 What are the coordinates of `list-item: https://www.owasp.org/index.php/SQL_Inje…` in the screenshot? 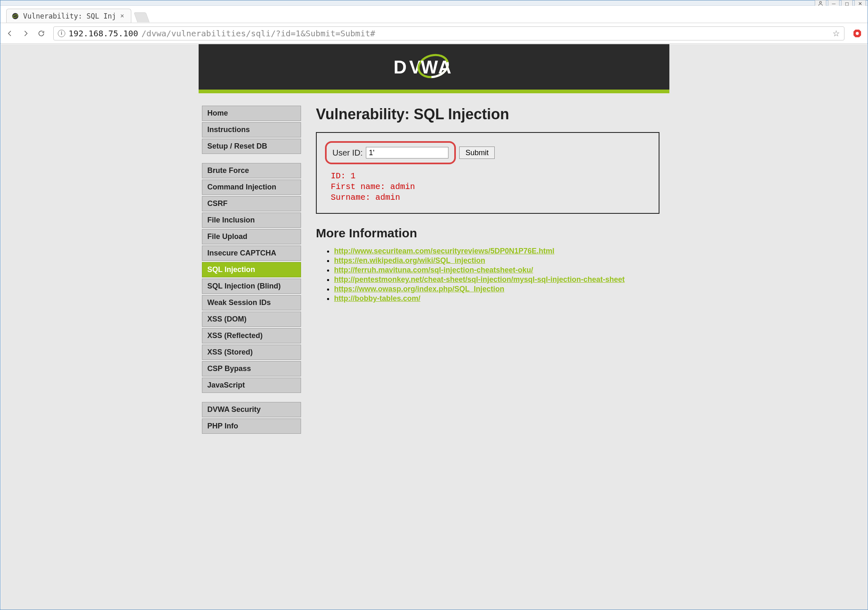 It's located at (497, 289).